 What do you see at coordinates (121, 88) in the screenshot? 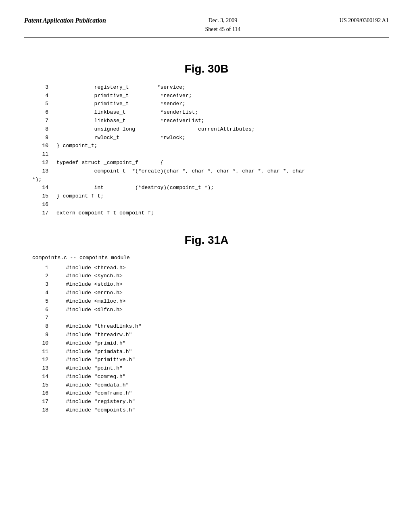
I see `line-content: registery_t *service;` at bounding box center [121, 88].